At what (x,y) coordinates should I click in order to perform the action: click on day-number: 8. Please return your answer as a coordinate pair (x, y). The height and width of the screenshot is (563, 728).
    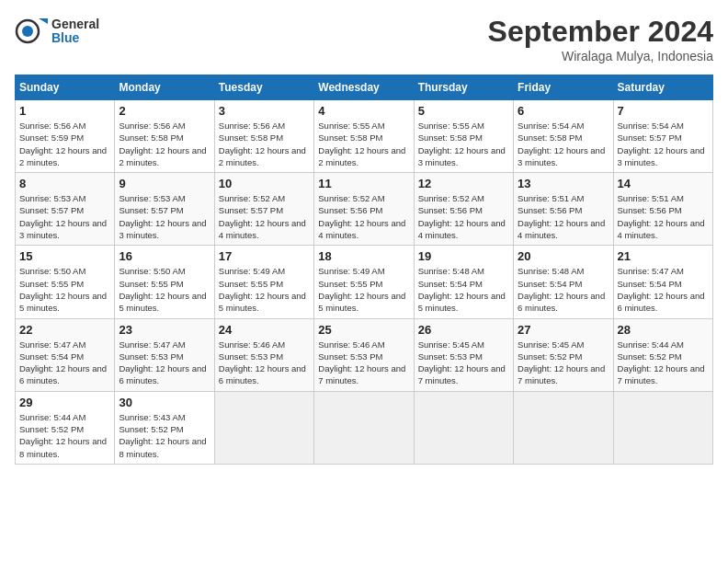
    Looking at the image, I should click on (64, 184).